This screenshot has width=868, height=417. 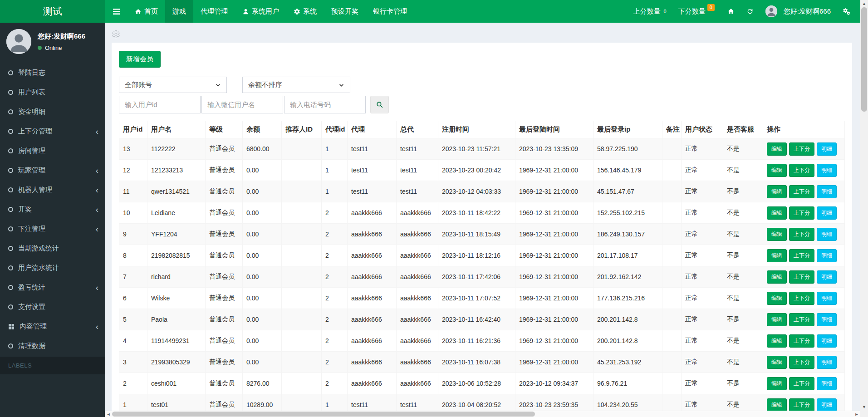 I want to click on balance-sort-select: 余额不排序, so click(x=296, y=85).